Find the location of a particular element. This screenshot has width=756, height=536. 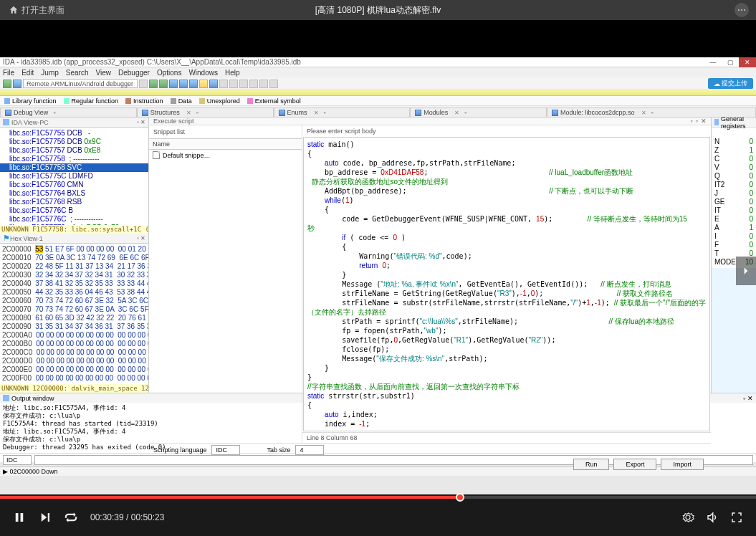

maximize-button: ▢ is located at coordinates (730, 62).